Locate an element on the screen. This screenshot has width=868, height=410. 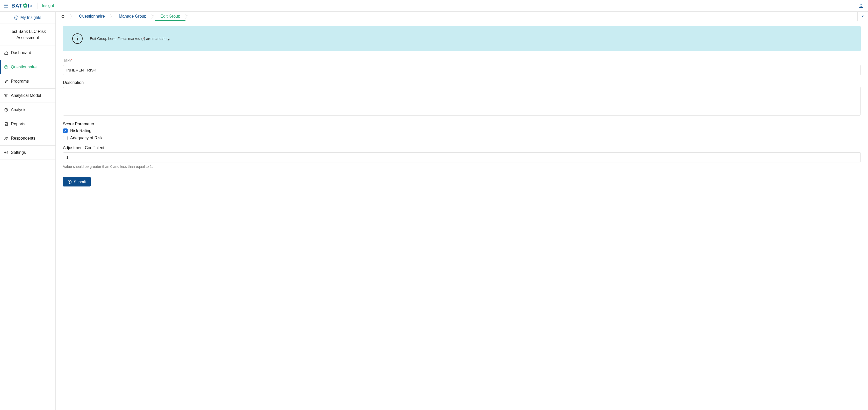
description-textarea is located at coordinates (462, 101).